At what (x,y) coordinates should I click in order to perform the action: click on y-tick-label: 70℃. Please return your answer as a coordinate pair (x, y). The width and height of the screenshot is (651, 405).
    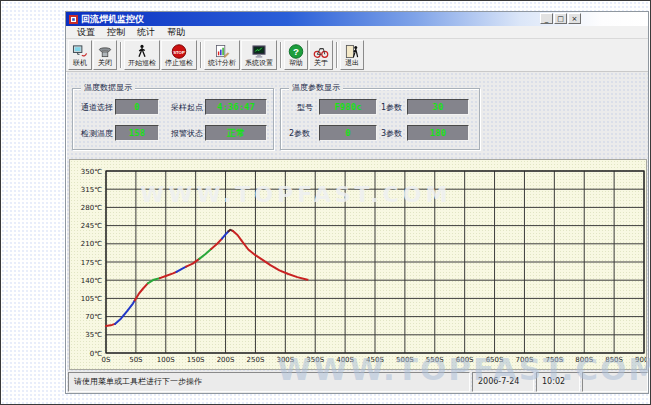
    Looking at the image, I should click on (94, 317).